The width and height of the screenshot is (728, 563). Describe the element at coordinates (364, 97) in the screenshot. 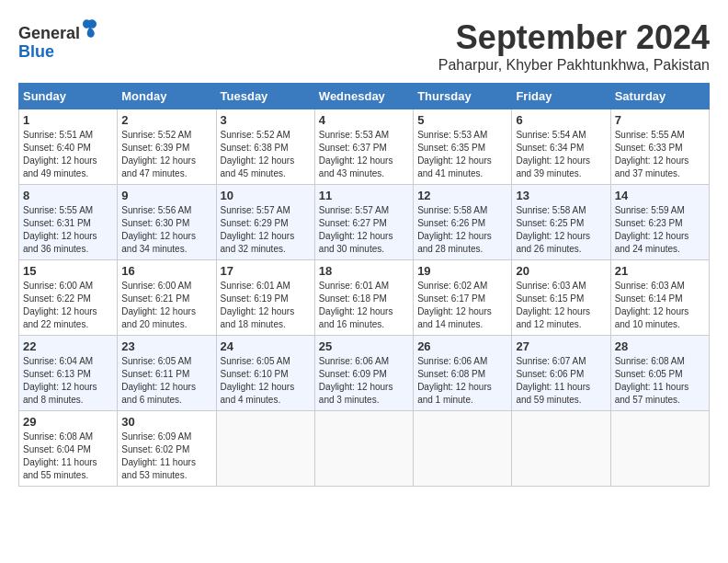

I see `calendar-header-row: Sunday Monday Tuesday Wednesday Thursday…` at that location.